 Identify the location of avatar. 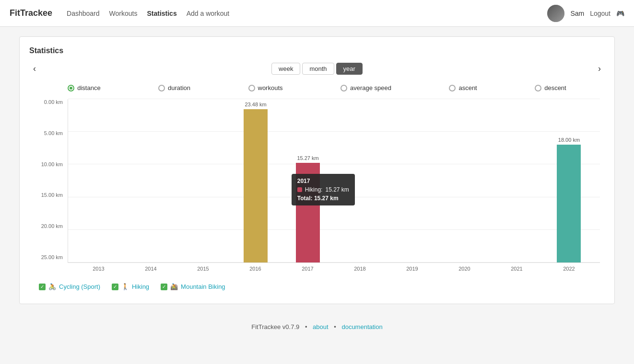
(556, 13).